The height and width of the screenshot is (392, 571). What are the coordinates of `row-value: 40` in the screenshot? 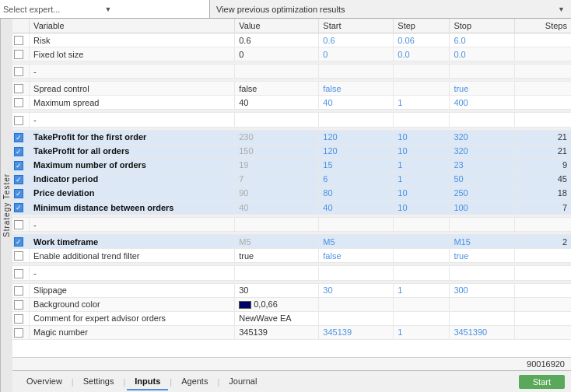 It's located at (277, 103).